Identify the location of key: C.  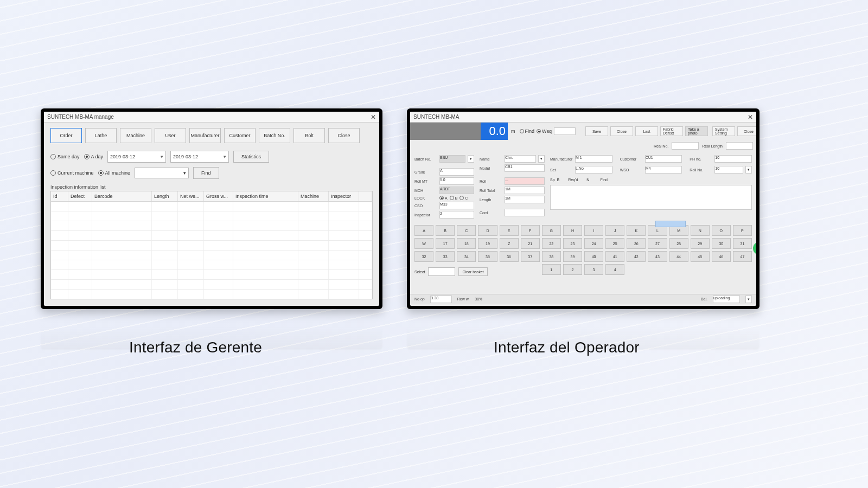
(467, 230).